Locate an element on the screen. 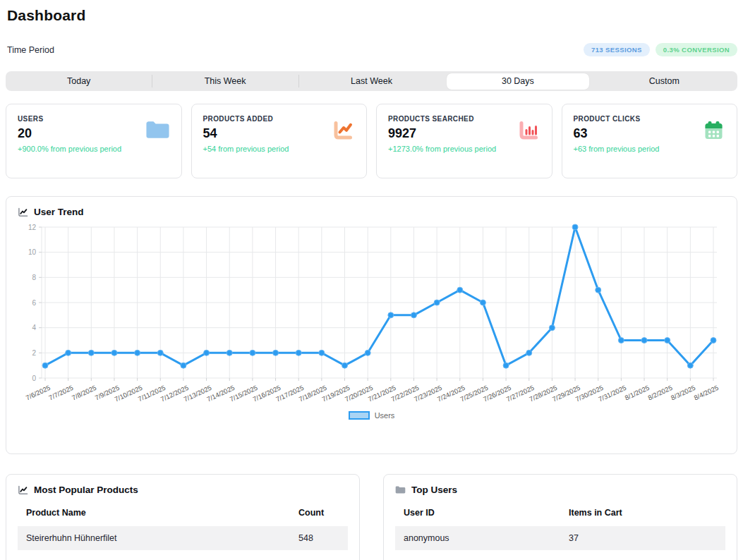 This screenshot has height=560, width=743. tab-today: Today is located at coordinates (79, 81).